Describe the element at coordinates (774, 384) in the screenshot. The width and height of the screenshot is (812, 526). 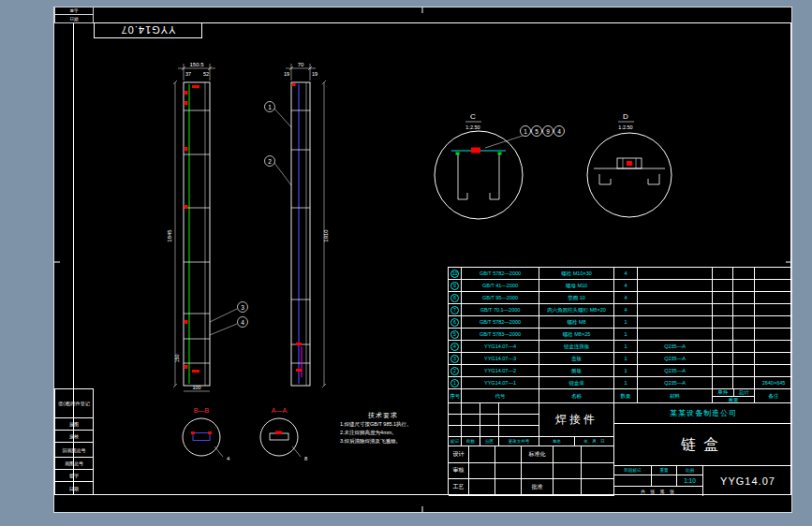
I see `bom-remark: 2640×645` at that location.